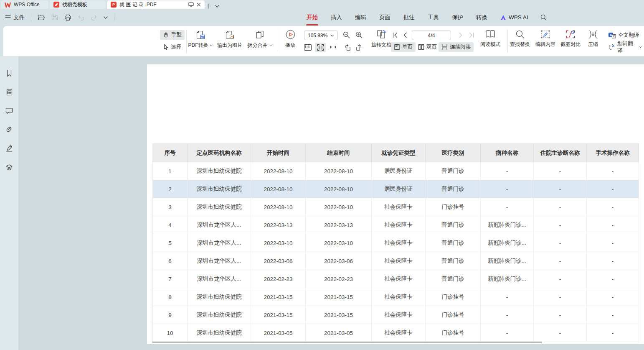 The width and height of the screenshot is (644, 350). Describe the element at coordinates (359, 48) in the screenshot. I see `rotate-right-button` at that location.